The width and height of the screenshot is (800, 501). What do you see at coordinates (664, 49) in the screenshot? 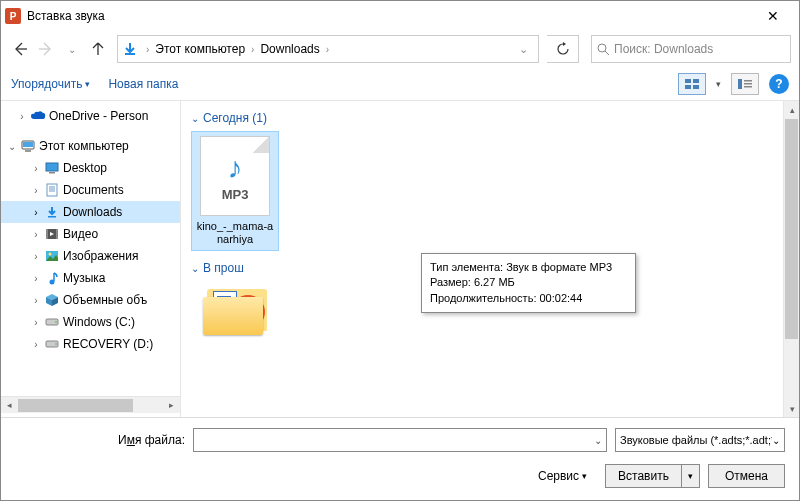
I see `search-placeholder: Поиск: Downloads` at bounding box center [664, 49].